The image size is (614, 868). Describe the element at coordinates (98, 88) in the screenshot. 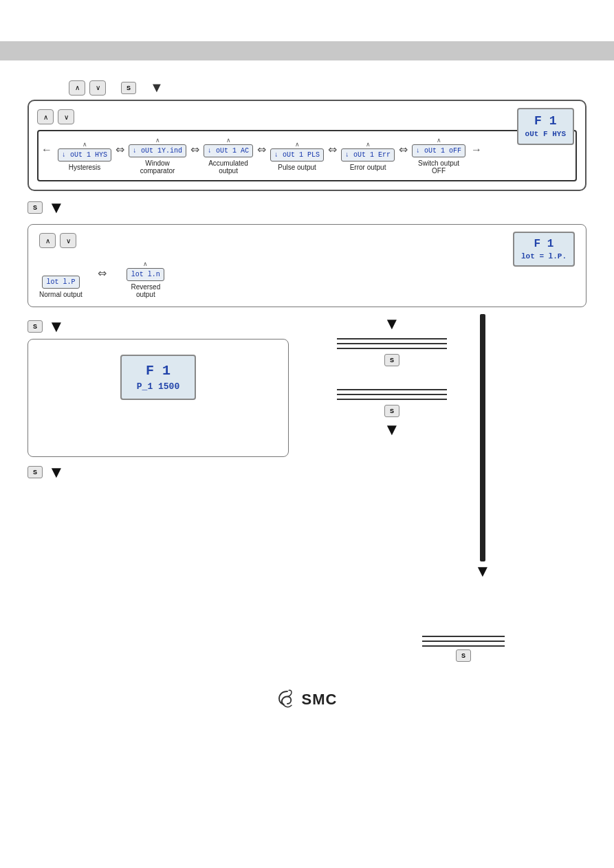

I see `down-button: ∨` at that location.